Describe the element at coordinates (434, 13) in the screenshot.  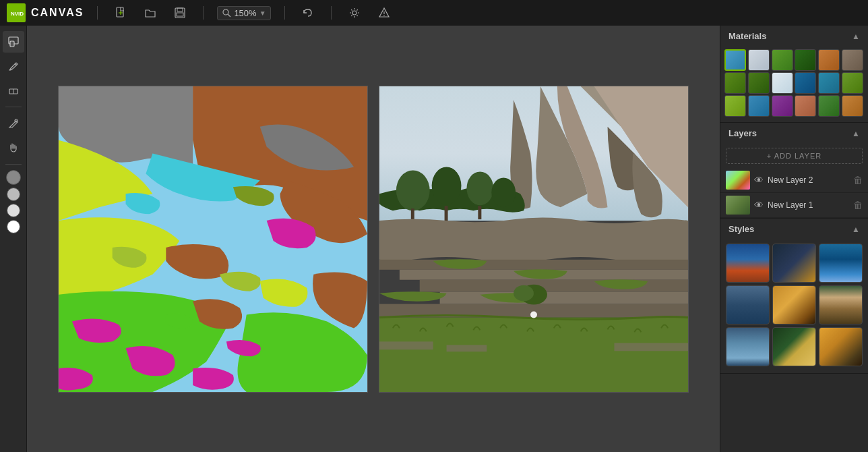
I see `topbar: NVID CANVAS 150% ▼` at that location.